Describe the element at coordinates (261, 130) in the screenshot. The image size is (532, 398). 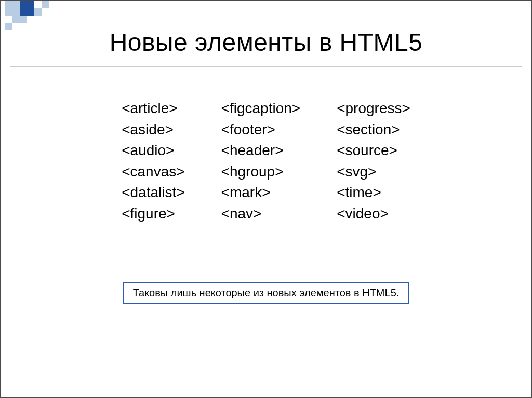
I see `tag-item: <footer>` at that location.